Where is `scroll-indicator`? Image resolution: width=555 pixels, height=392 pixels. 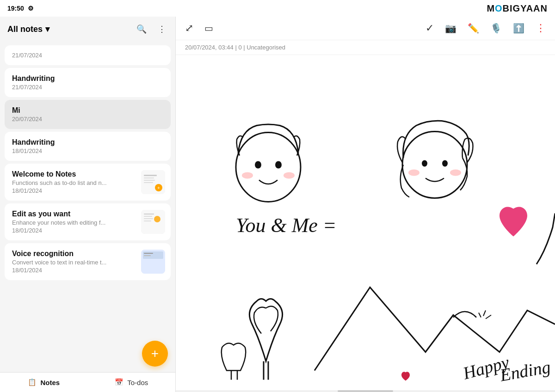 scroll-indicator is located at coordinates (365, 391).